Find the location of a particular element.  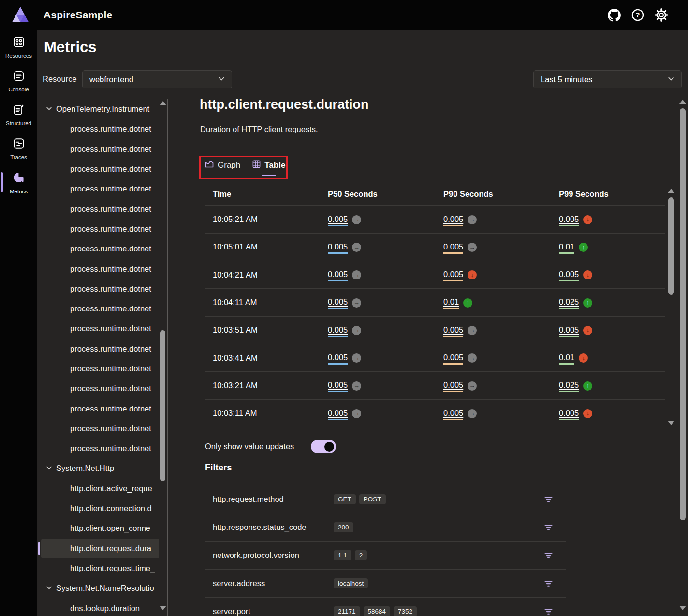

tab-table-label: Table is located at coordinates (275, 165).